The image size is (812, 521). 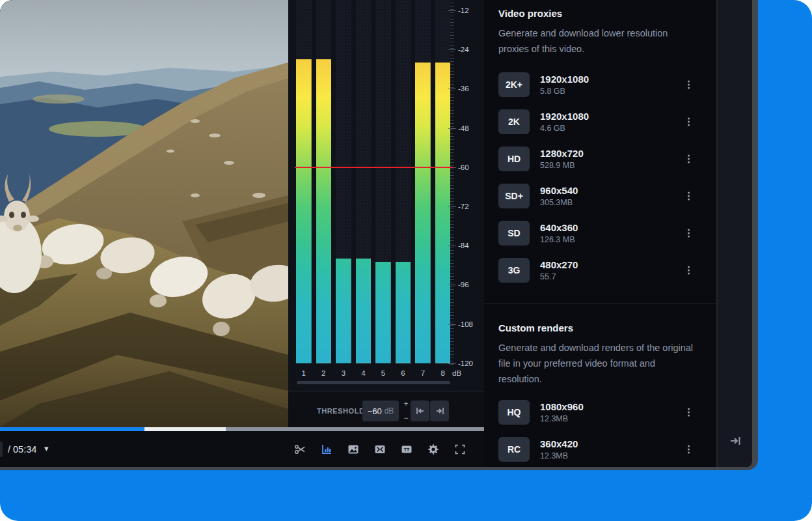 I want to click on threshold-input: −60 dB, so click(x=381, y=411).